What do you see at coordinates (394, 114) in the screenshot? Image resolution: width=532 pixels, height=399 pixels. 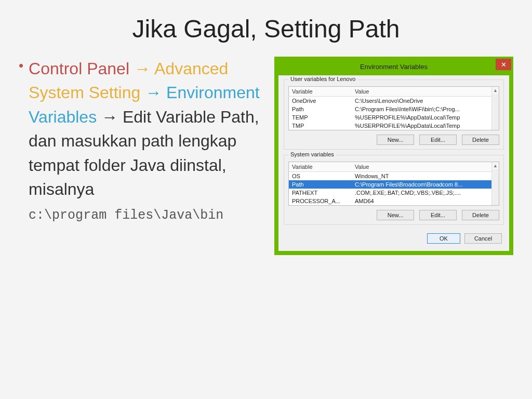 I see `user-variables-group: User variables for Lenovo Variable Value…` at bounding box center [394, 114].